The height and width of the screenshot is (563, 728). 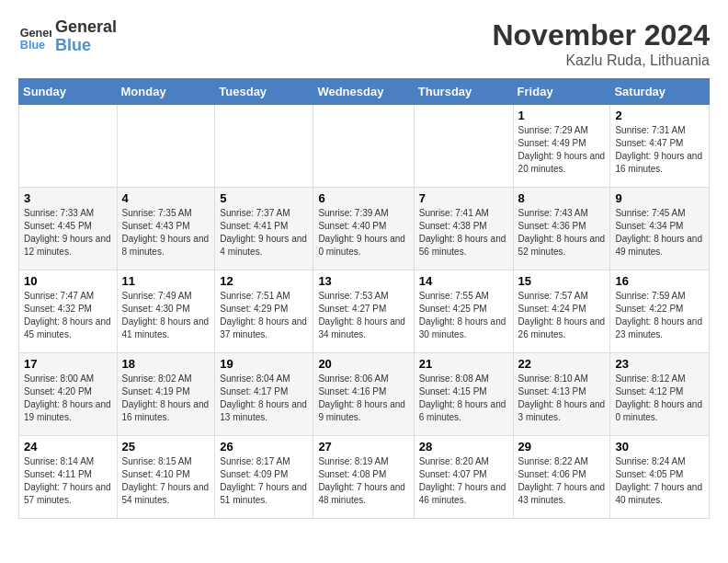 What do you see at coordinates (364, 395) in the screenshot?
I see `week-row-3: 17Sunrise: 8:00 AM Sunset: 4:20 PM Dayli…` at bounding box center [364, 395].